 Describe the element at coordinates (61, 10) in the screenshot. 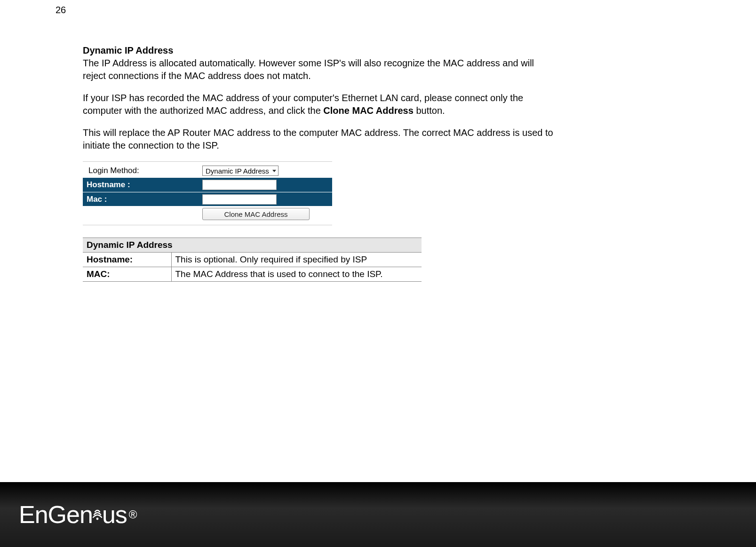

I see `page-number: 26` at that location.